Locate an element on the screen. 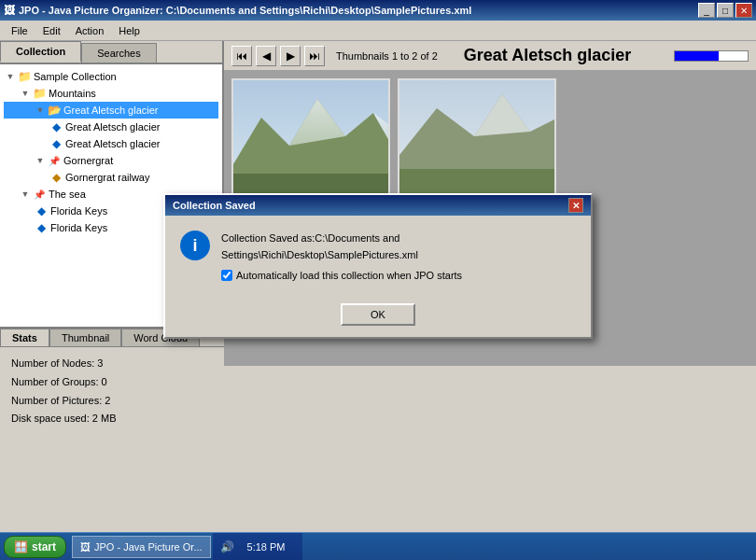 The image size is (756, 560). network-icon: 🔊 is located at coordinates (228, 547).